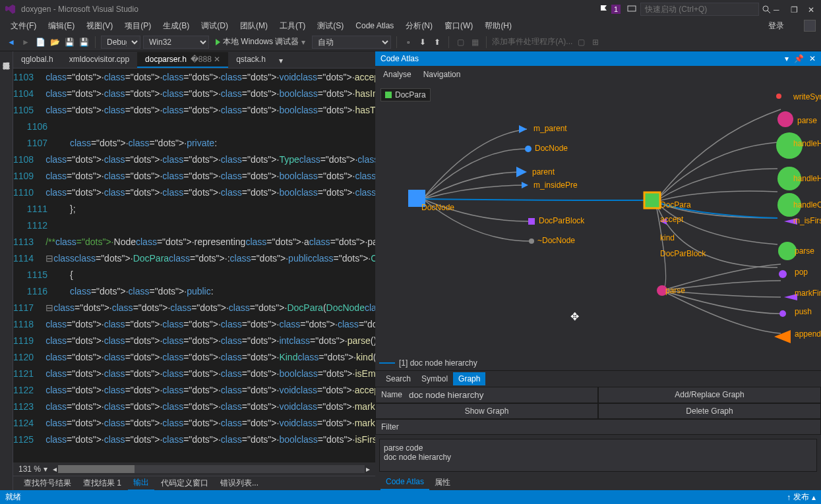 This screenshot has width=821, height=504. Describe the element at coordinates (551, 148) in the screenshot. I see `node-docnode2: DocNode` at that location.